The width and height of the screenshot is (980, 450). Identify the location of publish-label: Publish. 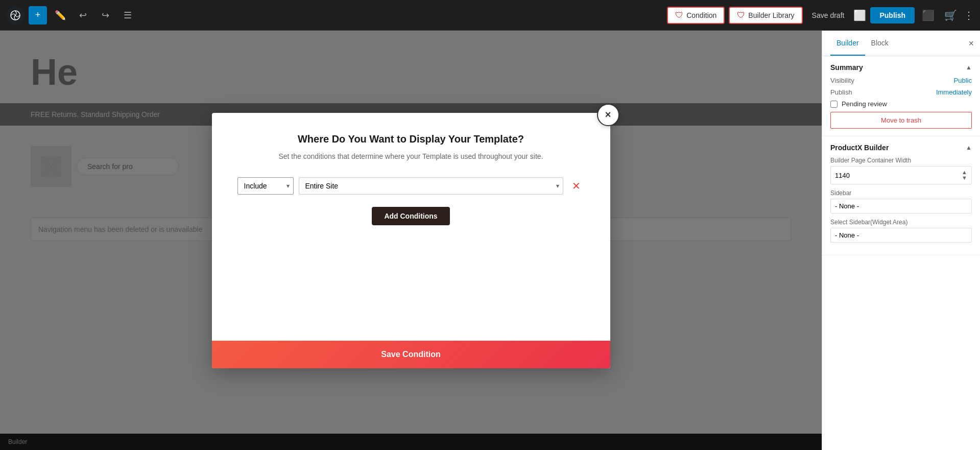
(842, 92).